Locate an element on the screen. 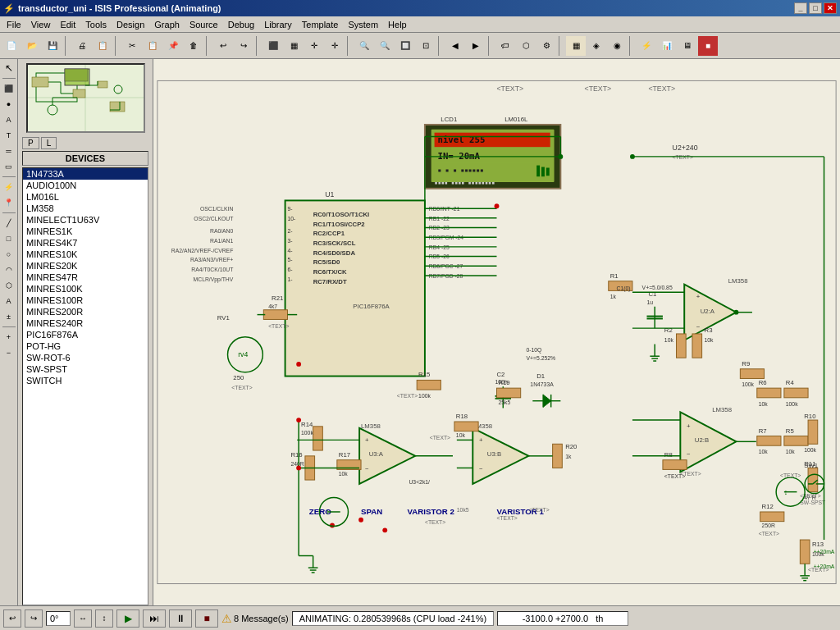 Image resolution: width=840 pixels, height=630 pixels. tb-sim4: ⚡ is located at coordinates (646, 46).